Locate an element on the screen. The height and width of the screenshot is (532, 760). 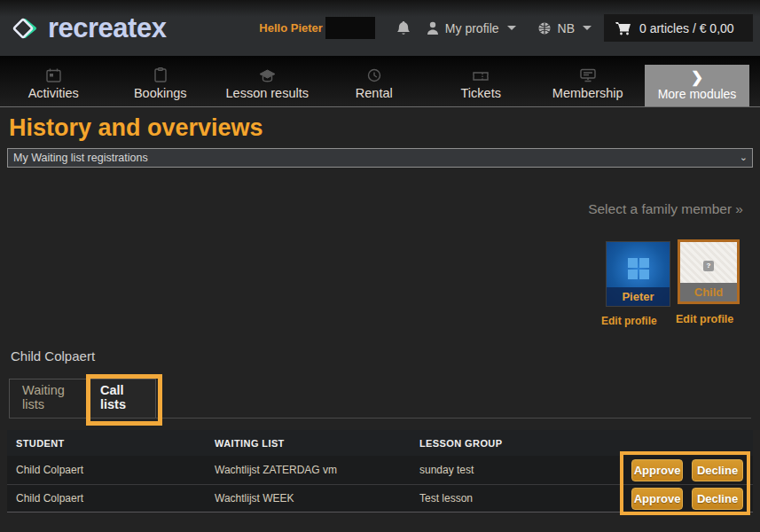
section-title: Child Colpaert is located at coordinates (53, 356).